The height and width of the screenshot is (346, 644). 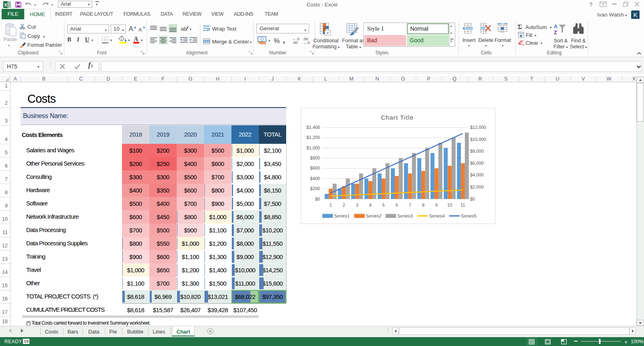 I want to click on svg-text: 9, so click(x=436, y=205).